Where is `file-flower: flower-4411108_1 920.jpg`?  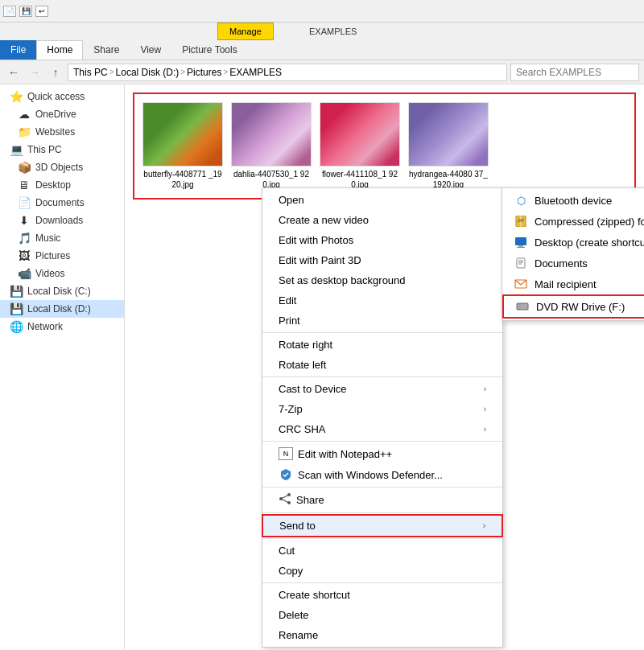 file-flower: flower-4411108_1 920.jpg is located at coordinates (360, 146).